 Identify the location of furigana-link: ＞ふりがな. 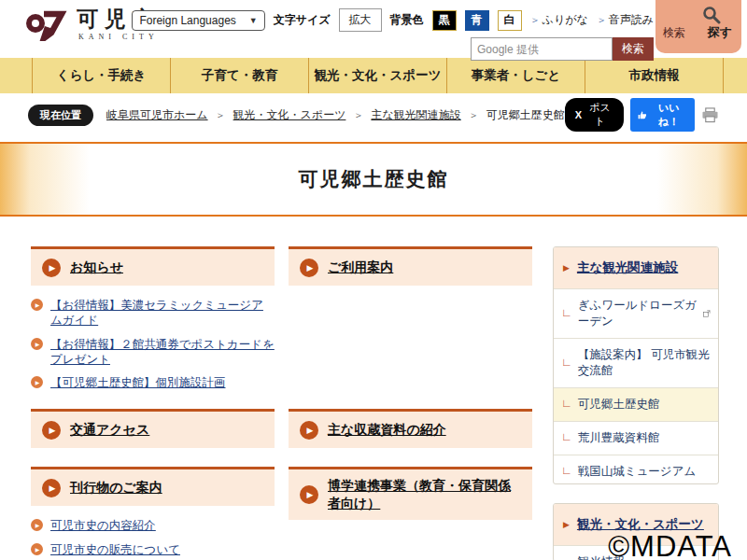
(559, 21).